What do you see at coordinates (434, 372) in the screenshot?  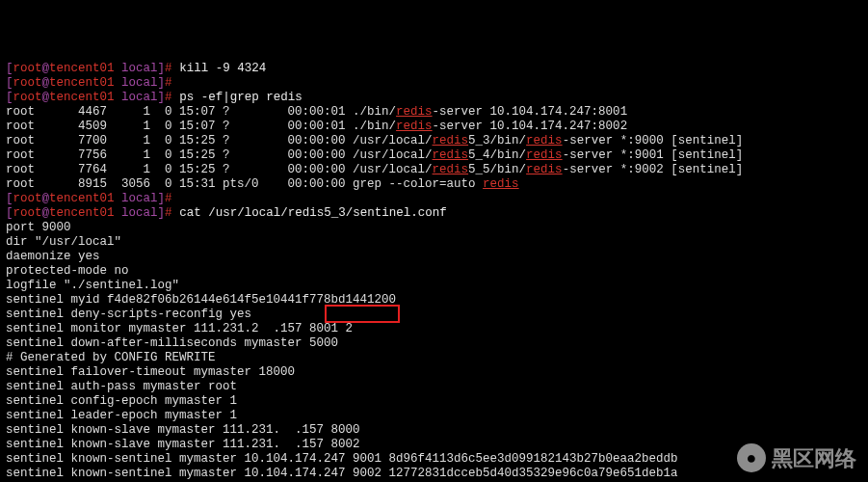 I see `config-line: sentinel failover-timeout mymaster 18000` at bounding box center [434, 372].